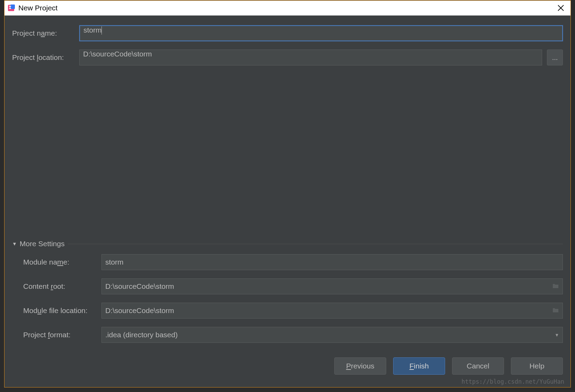  Describe the element at coordinates (561, 8) in the screenshot. I see `close-icon` at that location.